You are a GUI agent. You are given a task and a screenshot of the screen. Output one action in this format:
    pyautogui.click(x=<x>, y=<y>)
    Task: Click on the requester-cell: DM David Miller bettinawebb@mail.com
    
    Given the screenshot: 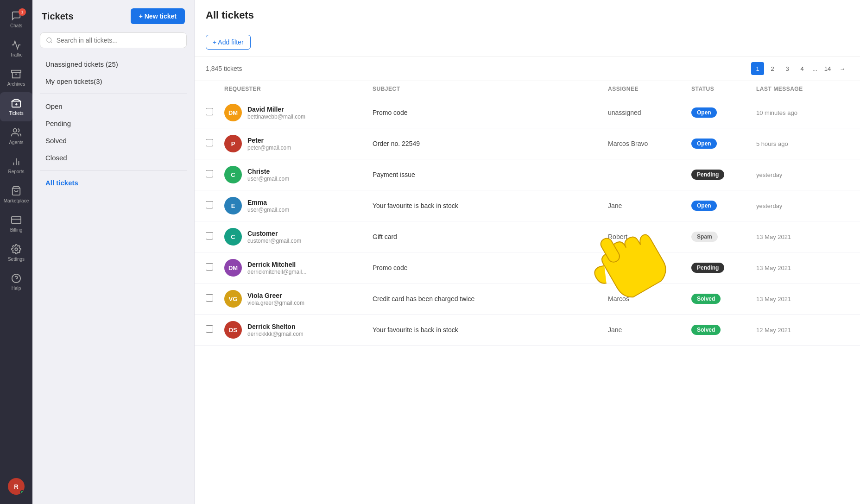 What is the action you would take?
    pyautogui.click(x=298, y=113)
    